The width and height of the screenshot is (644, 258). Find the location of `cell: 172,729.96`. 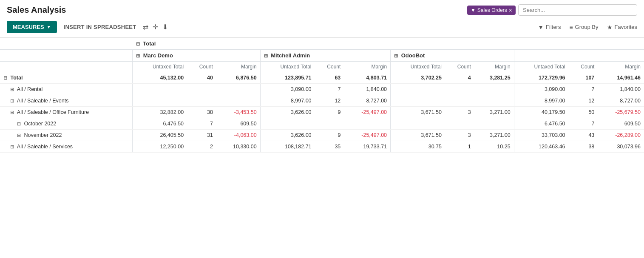

cell: 172,729.96 is located at coordinates (541, 78).